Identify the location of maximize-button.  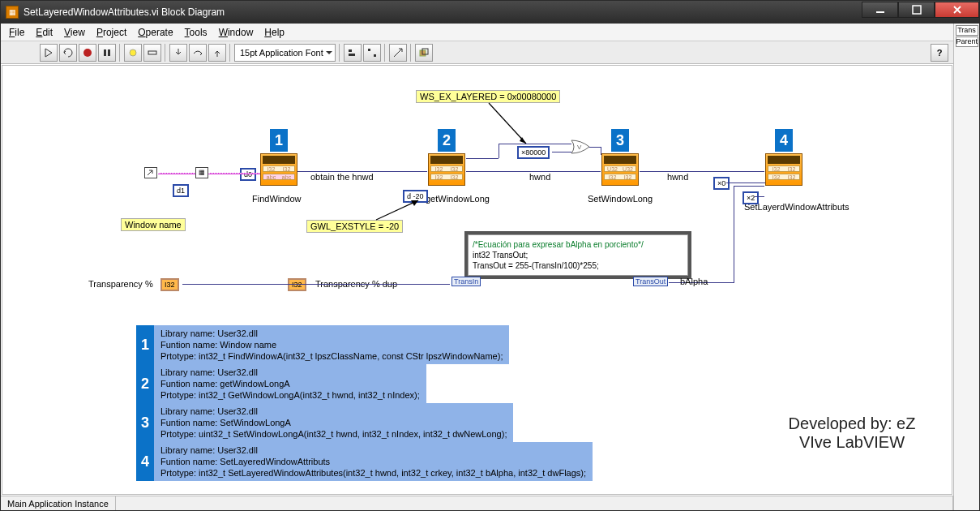
(916, 10).